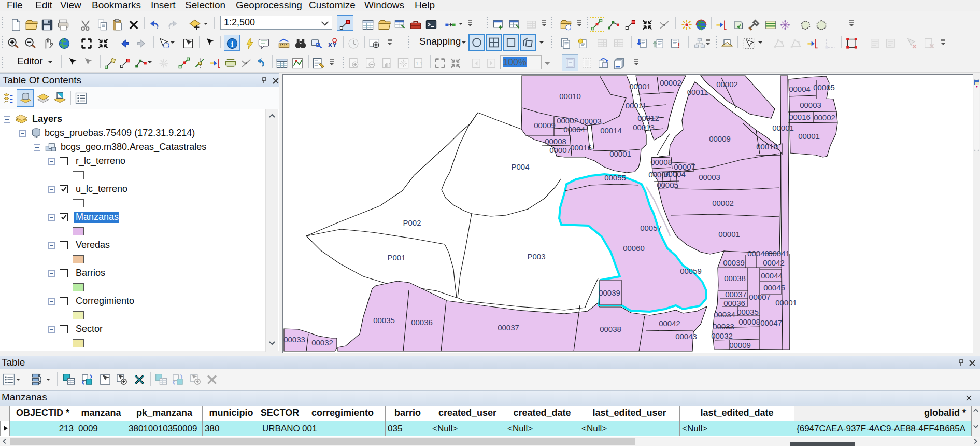  Describe the element at coordinates (691, 271) in the screenshot. I see `svg-text: 00059` at that location.